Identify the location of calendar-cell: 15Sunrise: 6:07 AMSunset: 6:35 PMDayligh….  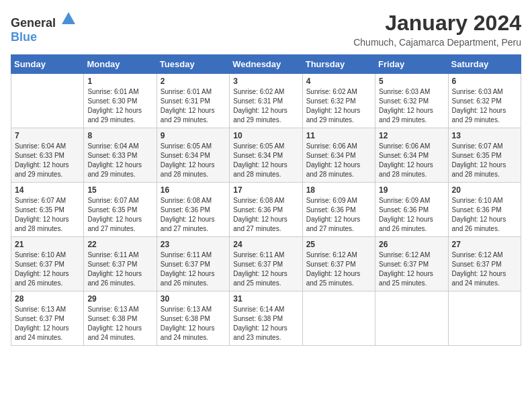
(120, 210).